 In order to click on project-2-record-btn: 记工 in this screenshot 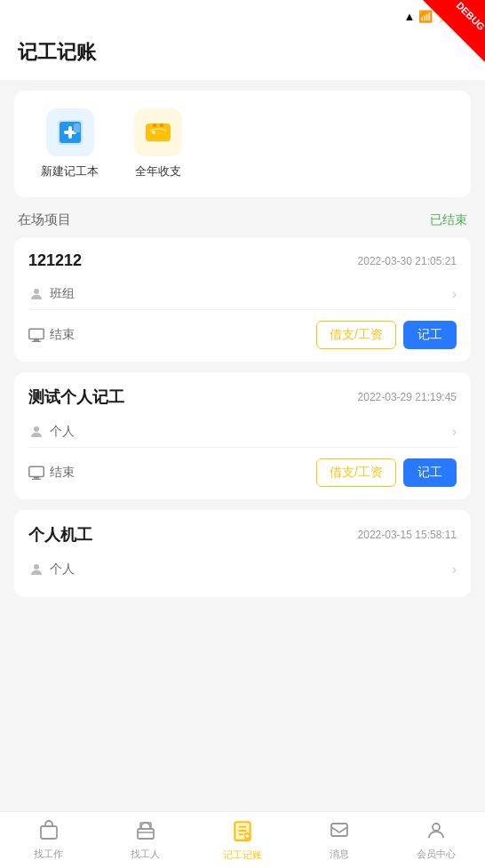, I will do `click(430, 473)`.